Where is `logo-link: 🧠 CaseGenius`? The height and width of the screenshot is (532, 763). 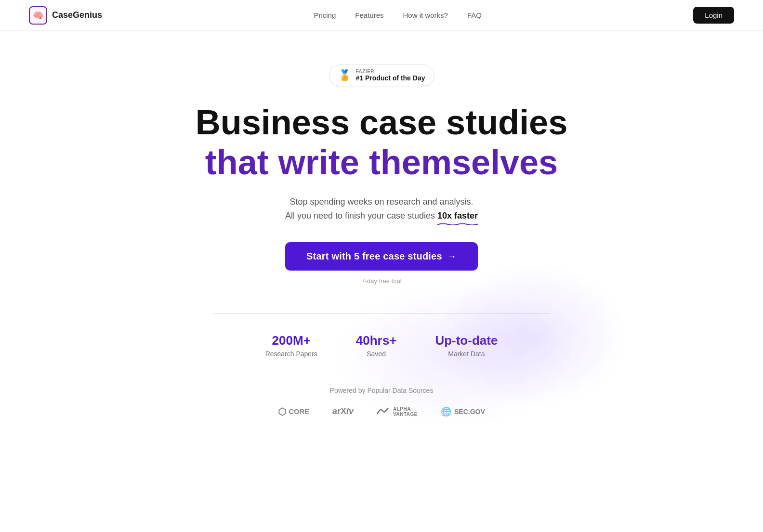
logo-link: 🧠 CaseGenius is located at coordinates (66, 15).